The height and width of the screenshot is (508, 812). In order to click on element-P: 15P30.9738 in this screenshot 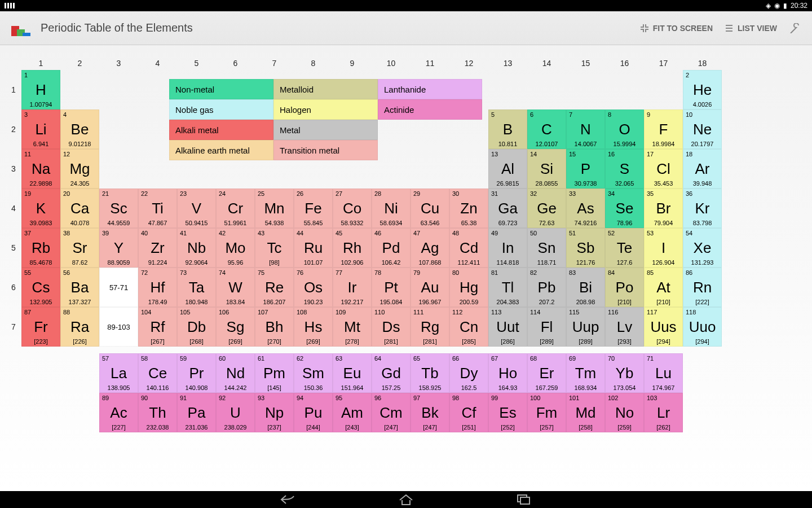, I will do `click(585, 169)`.